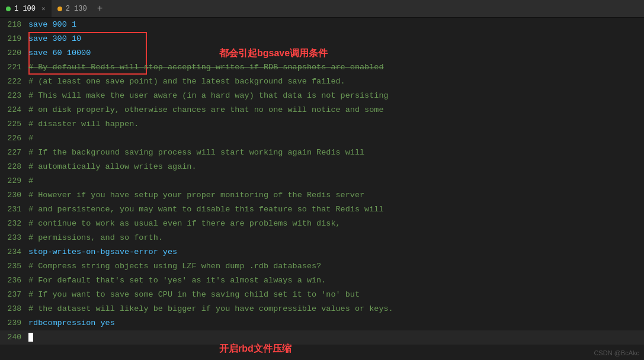 This screenshot has height=360, width=644. I want to click on line-content-239: rdbcompression yes, so click(337, 323).